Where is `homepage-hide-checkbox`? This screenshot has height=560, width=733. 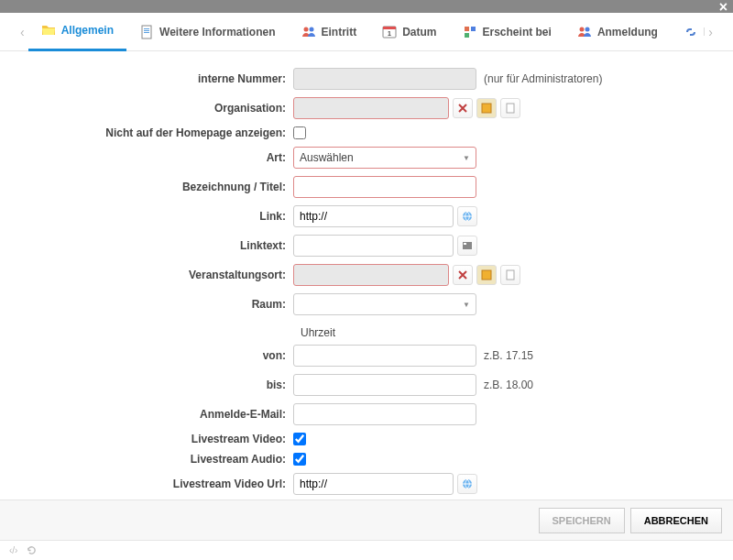 homepage-hide-checkbox is located at coordinates (300, 133).